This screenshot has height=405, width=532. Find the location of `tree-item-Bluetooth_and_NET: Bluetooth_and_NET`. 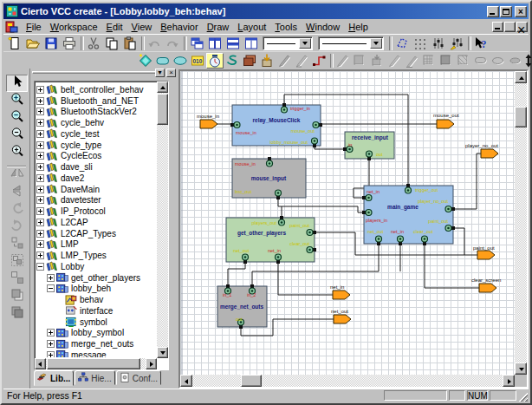

tree-item-Bluetooth_and_NET: Bluetooth_and_NET is located at coordinates (95, 101).